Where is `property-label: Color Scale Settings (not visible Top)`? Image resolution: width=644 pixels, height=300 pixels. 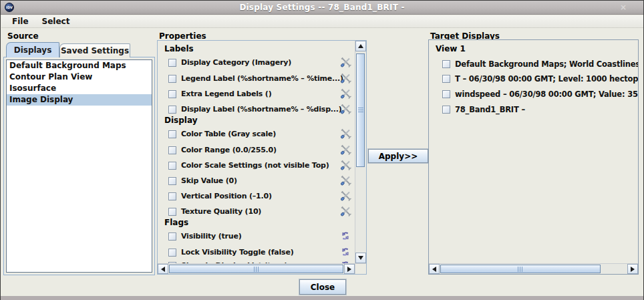
property-label: Color Scale Settings (not visible Top) is located at coordinates (255, 166).